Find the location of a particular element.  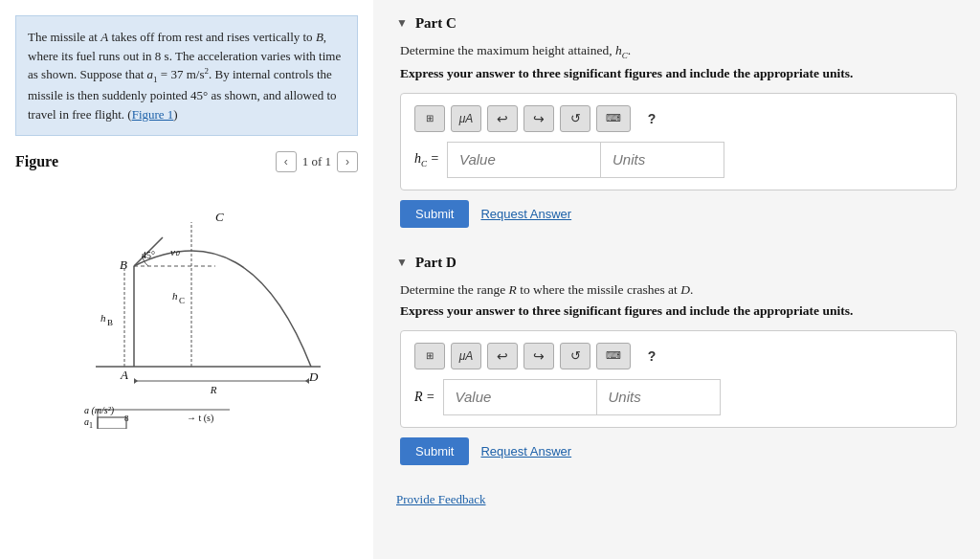

part-c-eq-label: hC = is located at coordinates (427, 160).